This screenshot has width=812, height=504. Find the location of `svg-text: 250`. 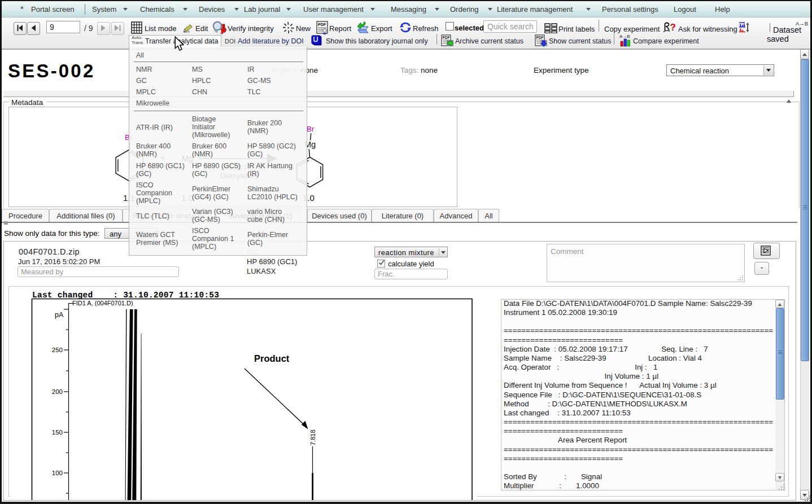

svg-text: 250 is located at coordinates (58, 350).